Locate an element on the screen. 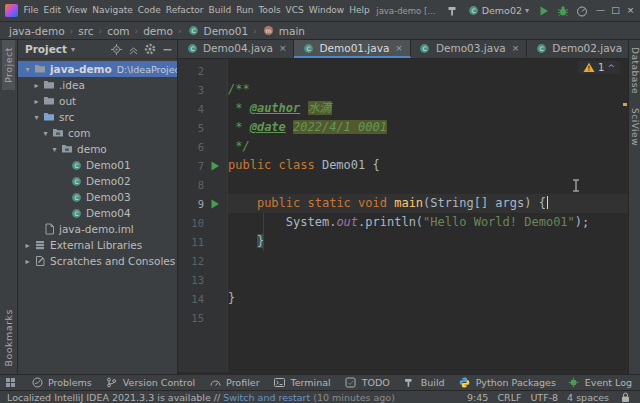  breadcrumb-item-src: src is located at coordinates (86, 31).